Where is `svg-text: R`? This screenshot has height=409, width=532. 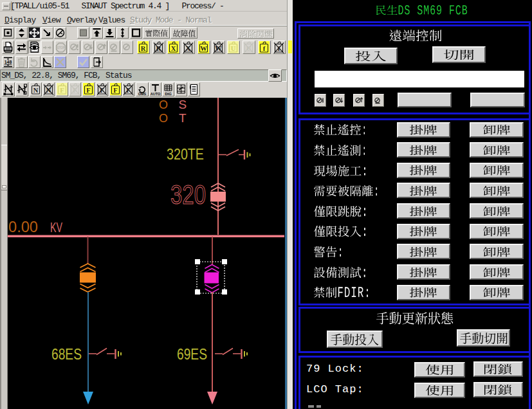
svg-text: R is located at coordinates (143, 49).